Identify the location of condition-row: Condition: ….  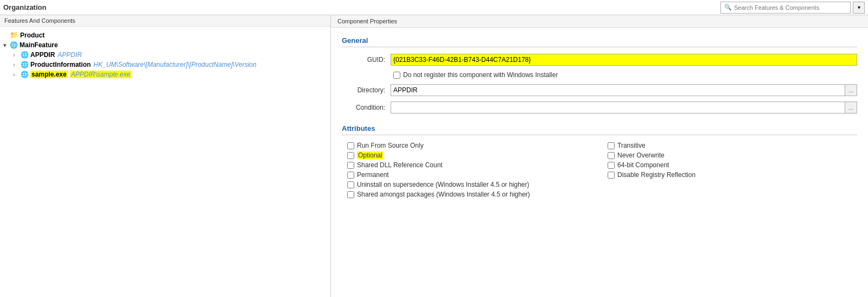
(599, 108).